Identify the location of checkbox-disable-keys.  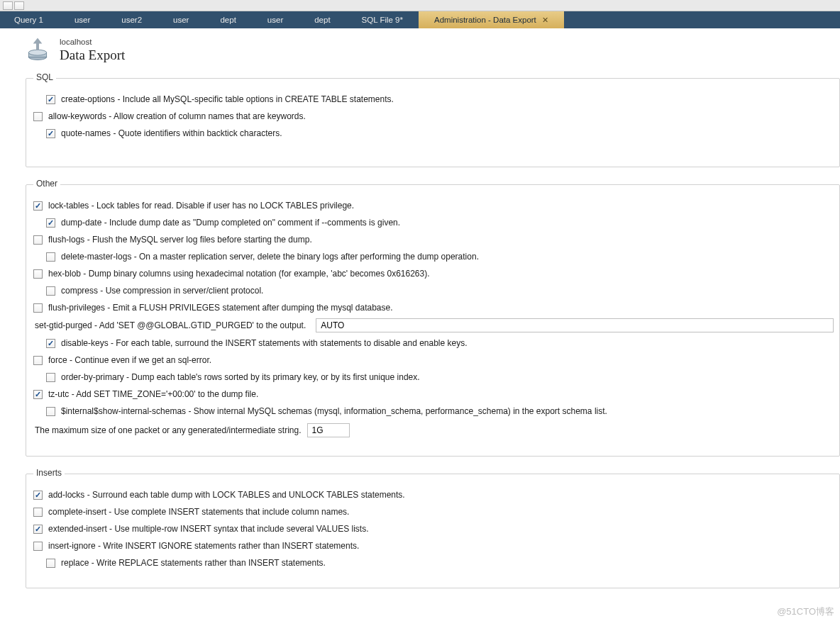
(51, 343).